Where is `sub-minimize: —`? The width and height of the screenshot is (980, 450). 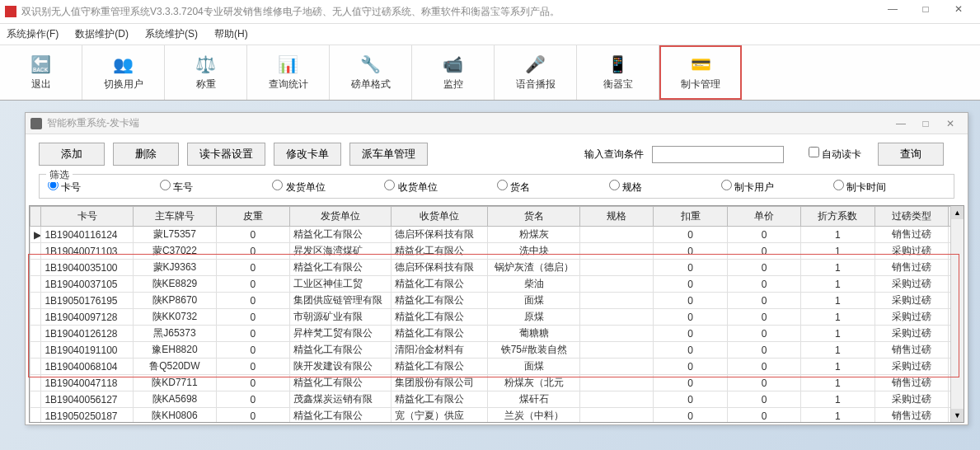
sub-minimize: — is located at coordinates (901, 124).